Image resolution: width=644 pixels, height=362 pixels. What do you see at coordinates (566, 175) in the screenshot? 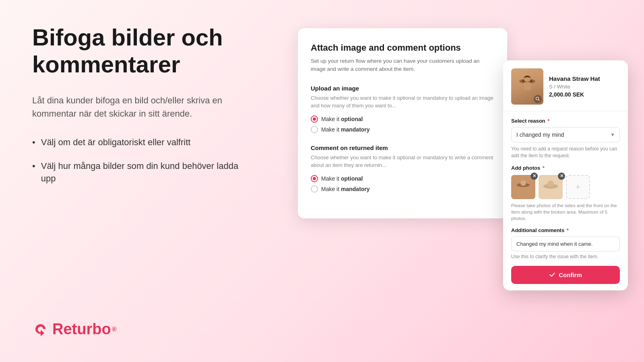
I see `customer-card: Havana Straw Hat S / White 2,000.00 SEK …` at bounding box center [566, 175].